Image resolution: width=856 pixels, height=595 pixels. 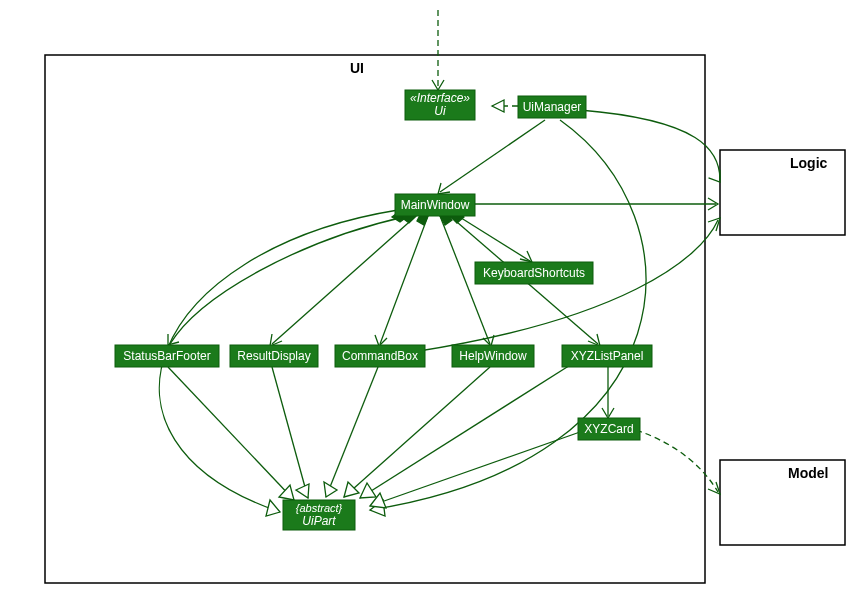 I want to click on node-xyzlist: XYZListPanel, so click(x=607, y=356).